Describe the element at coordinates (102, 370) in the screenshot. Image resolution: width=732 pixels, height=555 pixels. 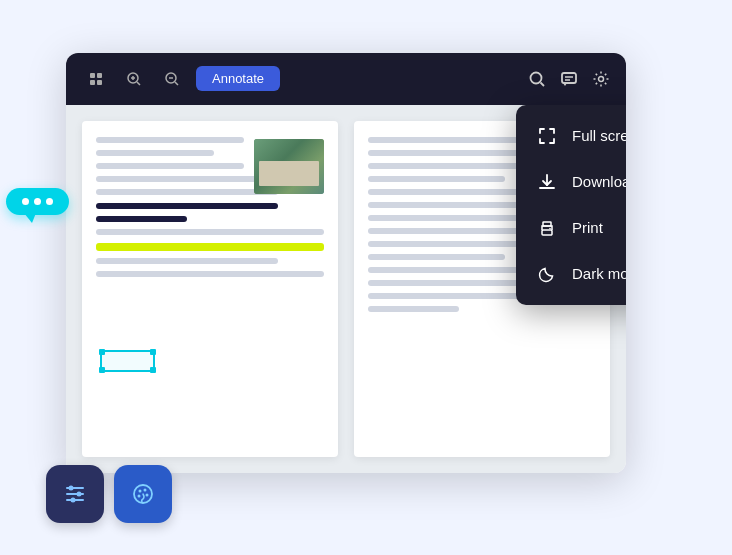
I see `handle-bl` at that location.